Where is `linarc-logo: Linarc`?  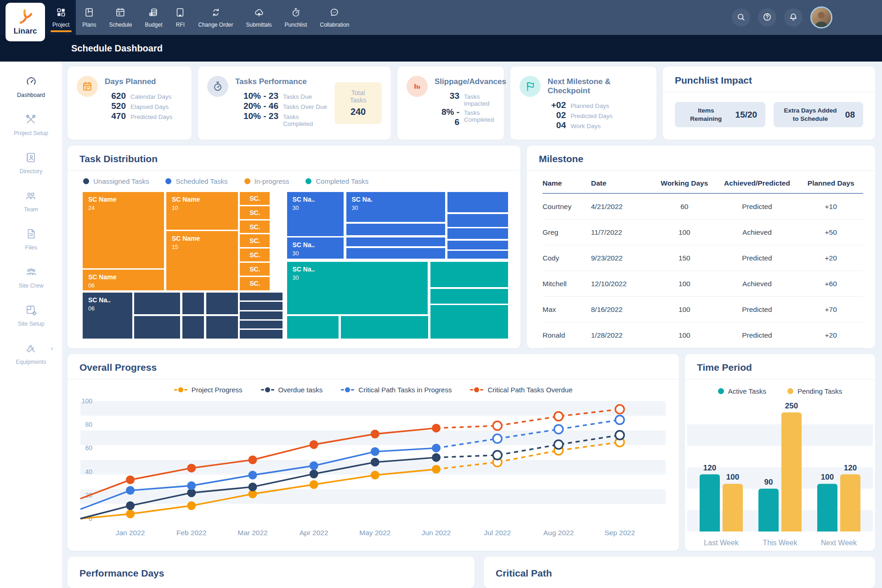
linarc-logo: Linarc is located at coordinates (25, 22).